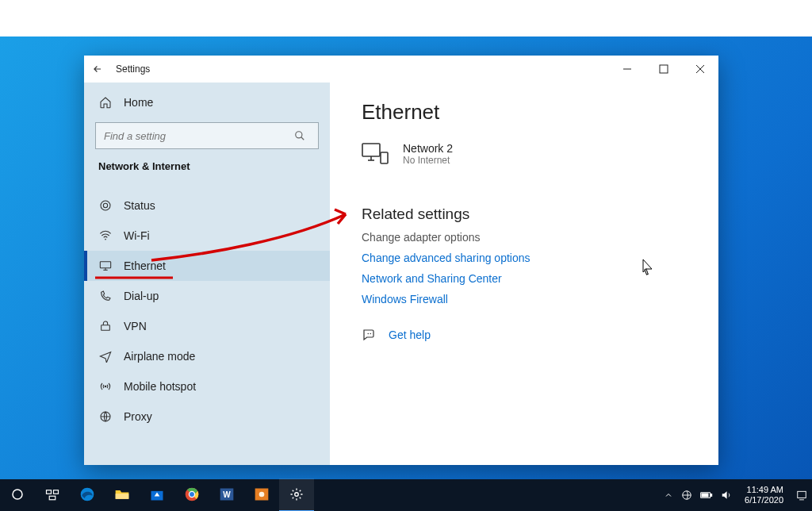  I want to click on task-view-icon, so click(52, 494).